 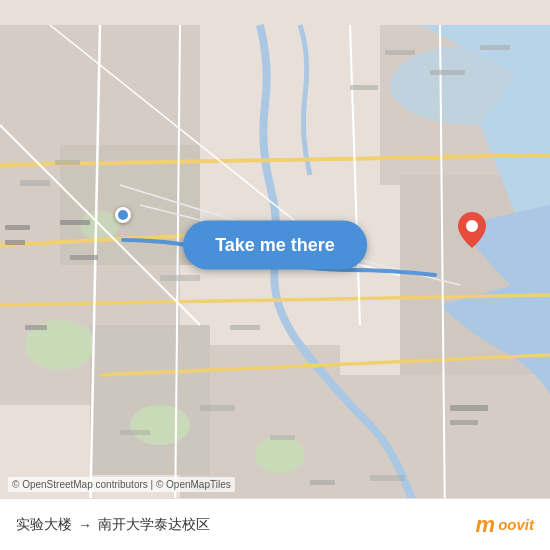 What do you see at coordinates (85, 525) in the screenshot?
I see `arrow-icon: →` at bounding box center [85, 525].